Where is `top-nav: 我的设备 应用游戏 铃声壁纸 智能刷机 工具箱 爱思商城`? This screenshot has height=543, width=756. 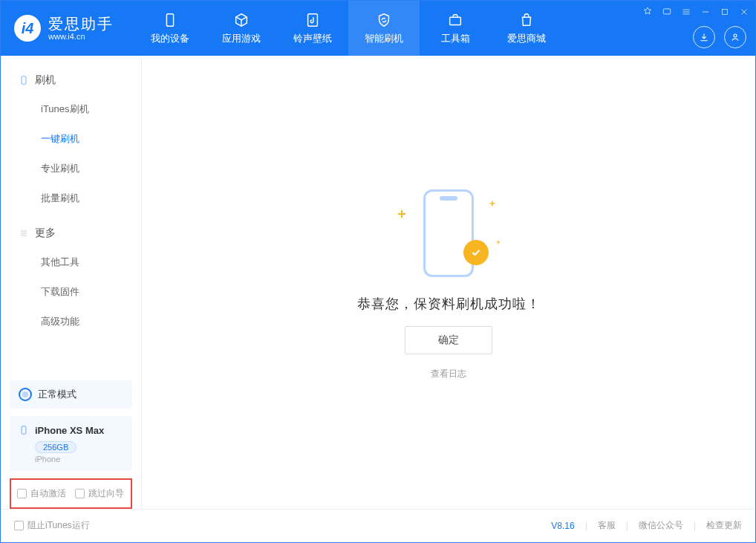 top-nav: 我的设备 应用游戏 铃声壁纸 智能刷机 工具箱 爱思商城 is located at coordinates (348, 28).